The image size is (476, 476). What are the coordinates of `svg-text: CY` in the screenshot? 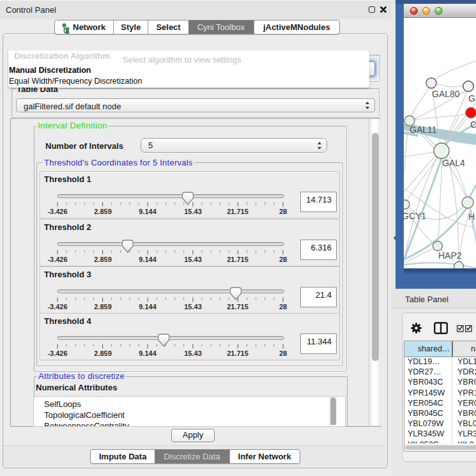 It's located at (473, 125).